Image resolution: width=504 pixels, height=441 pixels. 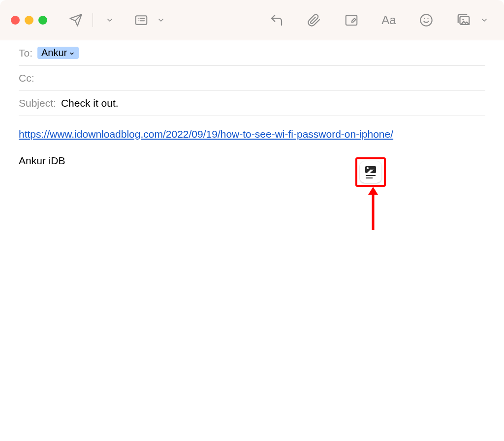 What do you see at coordinates (76, 20) in the screenshot?
I see `send-button` at bounding box center [76, 20].